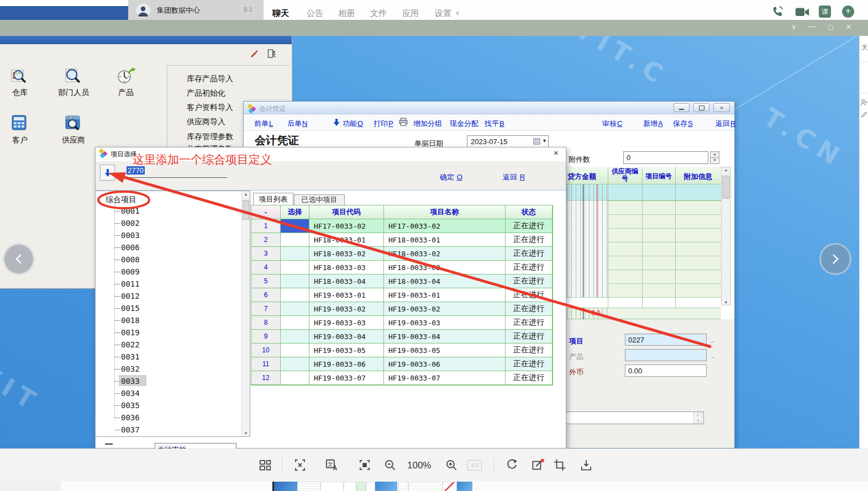  Describe the element at coordinates (802, 13) in the screenshot. I see `video-call-icon` at that location.